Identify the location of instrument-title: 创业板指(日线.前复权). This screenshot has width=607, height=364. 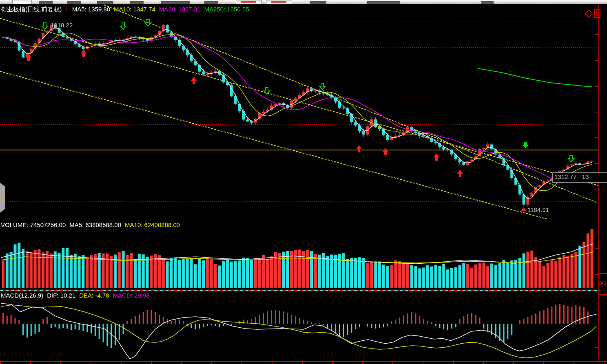
(31, 9).